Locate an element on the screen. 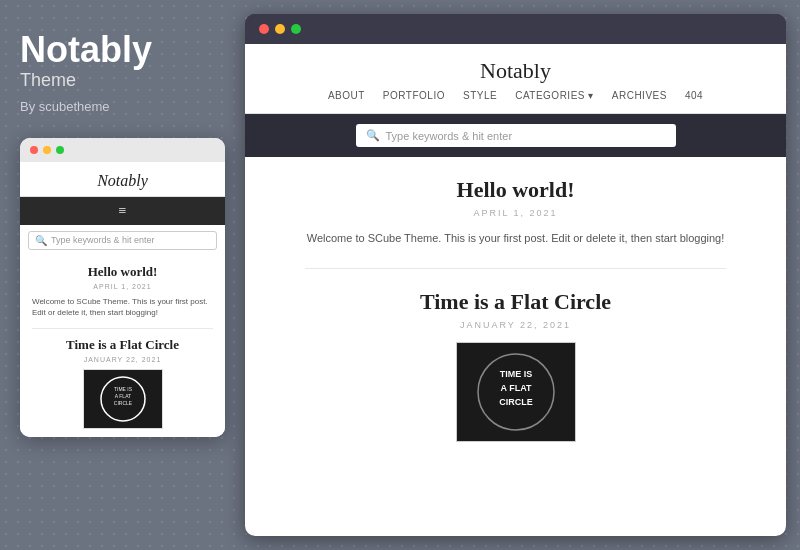 This screenshot has height=550, width=800. theme-subtitle: Theme is located at coordinates (122, 80).